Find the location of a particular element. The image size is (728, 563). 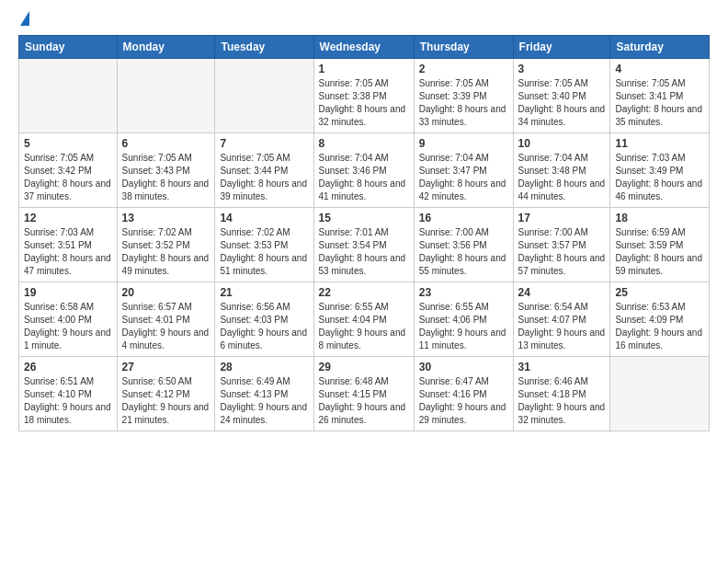

calendar-cell: 29Sunrise: 6:48 AM Sunset: 4:15 PM Dayli… is located at coordinates (364, 394).